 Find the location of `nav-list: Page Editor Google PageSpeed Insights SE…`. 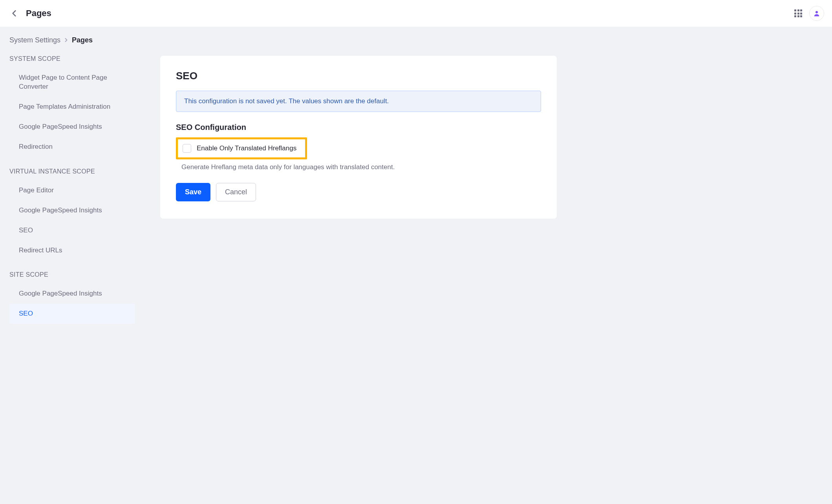

nav-list: Page Editor Google PageSpeed Insights SE… is located at coordinates (72, 221).